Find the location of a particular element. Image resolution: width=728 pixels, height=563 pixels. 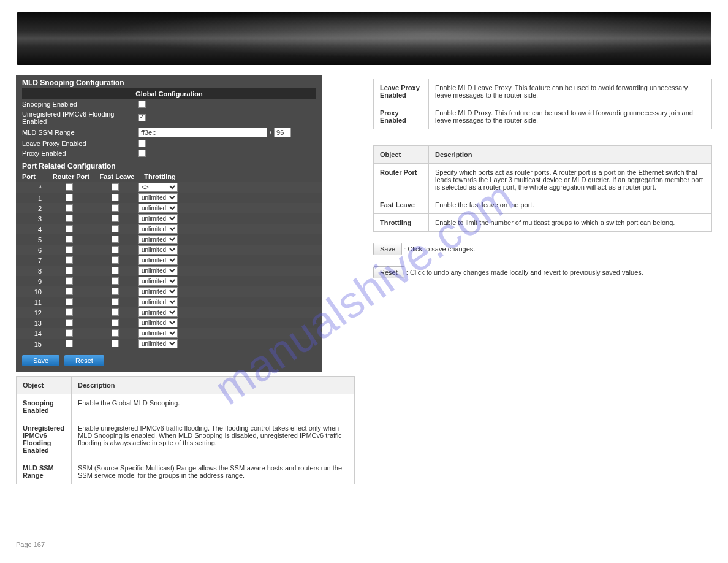

page-footer: Page 167 is located at coordinates (364, 543).